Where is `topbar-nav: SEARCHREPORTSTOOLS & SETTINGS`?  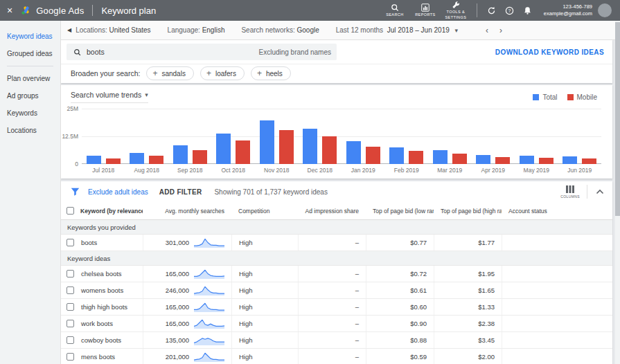
topbar-nav: SEARCHREPORTSTOOLS & SETTINGS is located at coordinates (425, 11).